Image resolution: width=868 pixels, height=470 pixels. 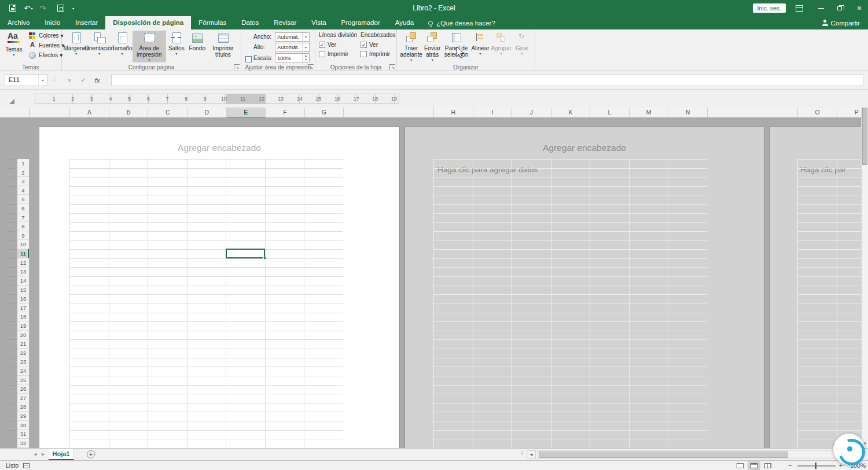 I want to click on lineas-division-ver-checkbox: ✓Ver, so click(x=338, y=45).